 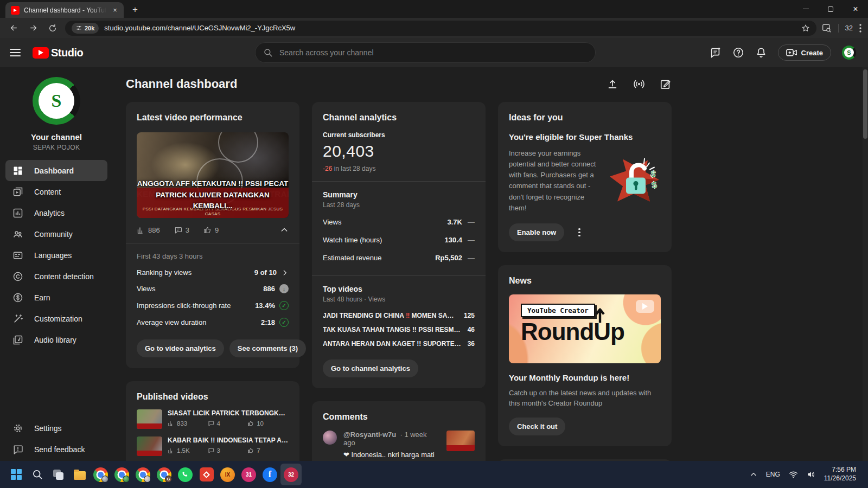 What do you see at coordinates (666, 84) in the screenshot?
I see `edit-icon` at bounding box center [666, 84].